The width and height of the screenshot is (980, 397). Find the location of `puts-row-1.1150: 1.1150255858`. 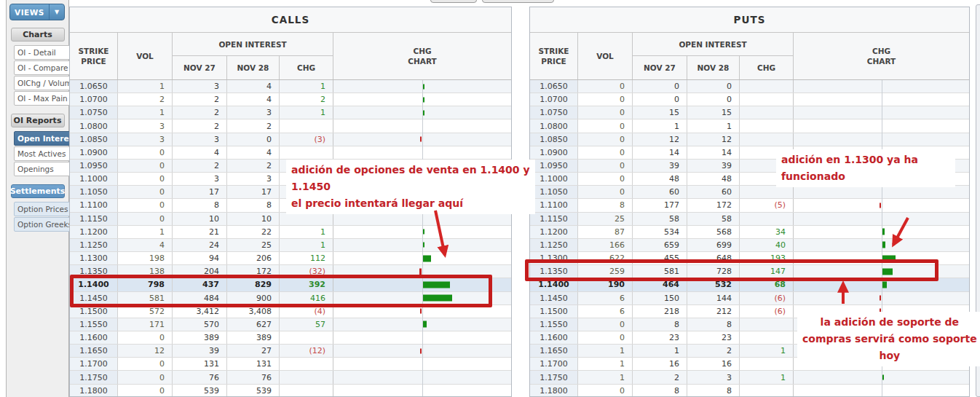

puts-row-1.1150: 1.1150255858 is located at coordinates (750, 219).